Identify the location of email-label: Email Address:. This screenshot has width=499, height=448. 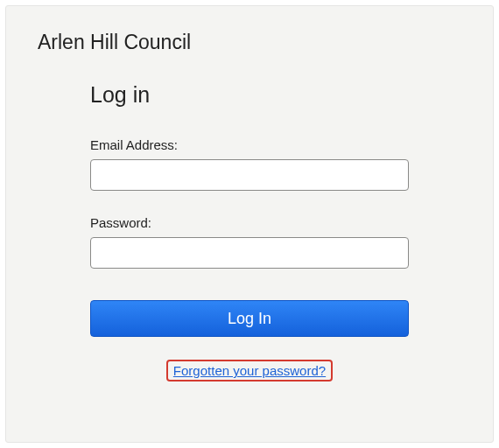
(249, 145).